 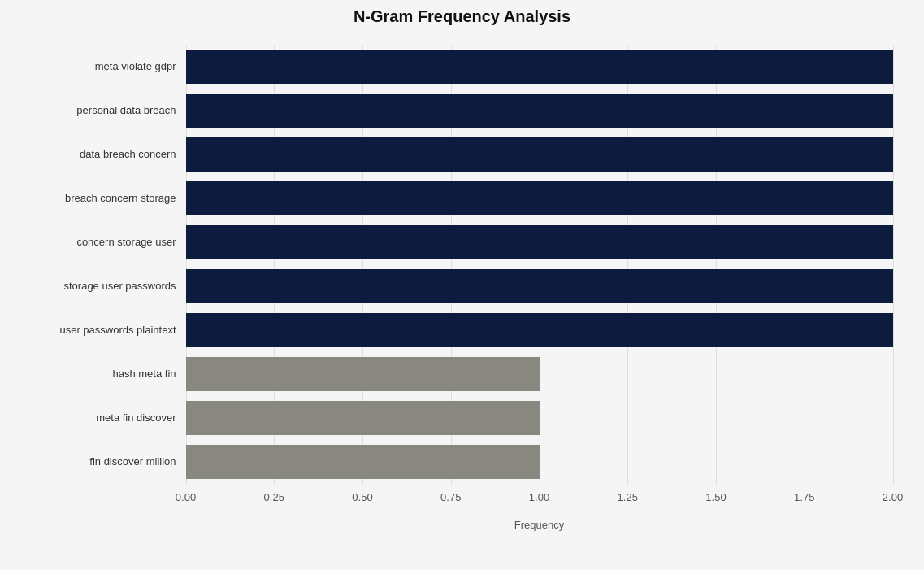 What do you see at coordinates (362, 498) in the screenshot?
I see `x-tick: 0.50` at bounding box center [362, 498].